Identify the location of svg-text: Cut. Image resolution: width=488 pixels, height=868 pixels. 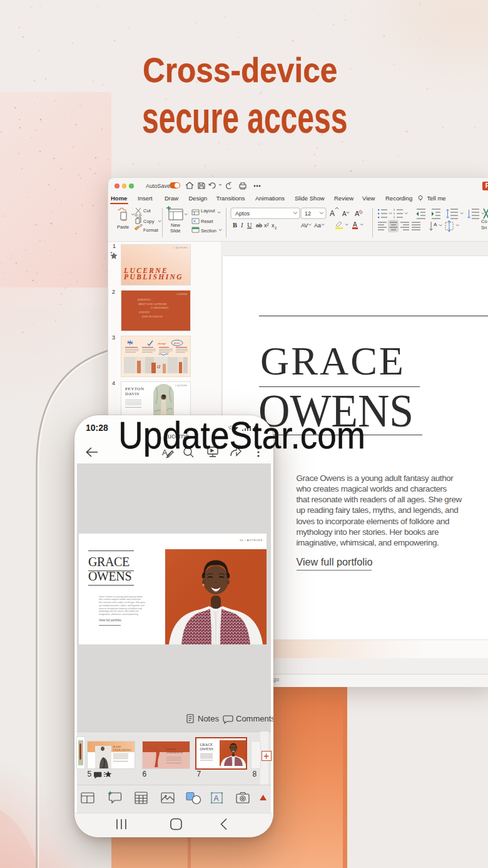
(148, 210).